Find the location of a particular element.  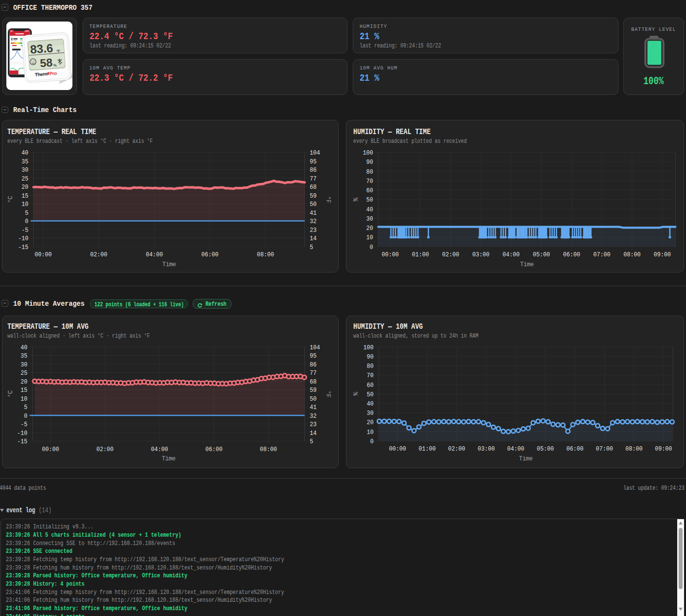

svg-text: 90 is located at coordinates (370, 357).